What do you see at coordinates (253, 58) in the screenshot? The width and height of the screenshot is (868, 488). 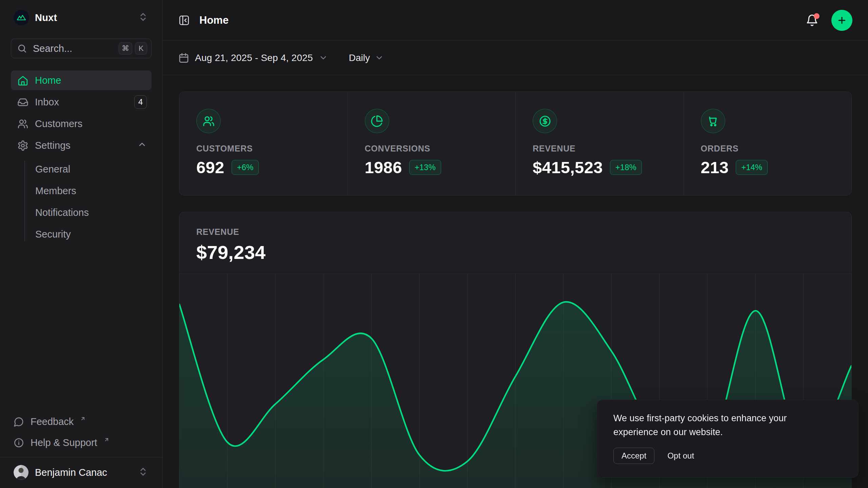 I see `date-range-picker: Aug 21, 2025 - Sep 4, 2025` at bounding box center [253, 58].